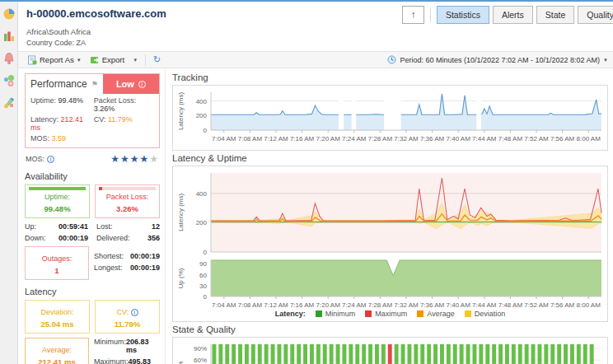  What do you see at coordinates (202, 222) in the screenshot?
I see `svg-text: 200` at bounding box center [202, 222].